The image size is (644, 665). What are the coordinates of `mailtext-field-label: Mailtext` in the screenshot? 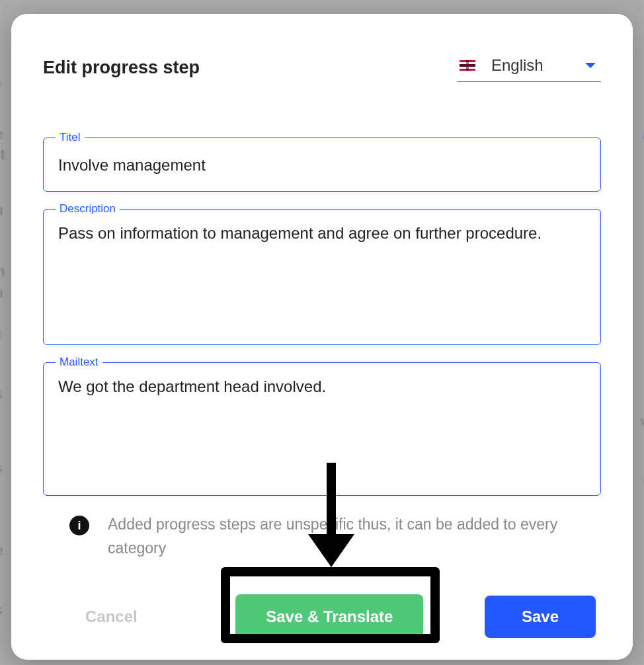 It's located at (79, 362).